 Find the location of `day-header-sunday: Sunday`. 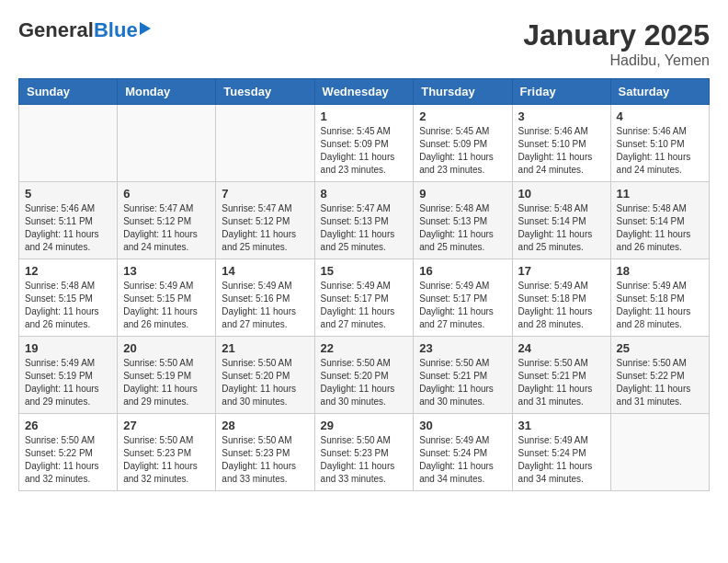

day-header-sunday: Sunday is located at coordinates (68, 92).